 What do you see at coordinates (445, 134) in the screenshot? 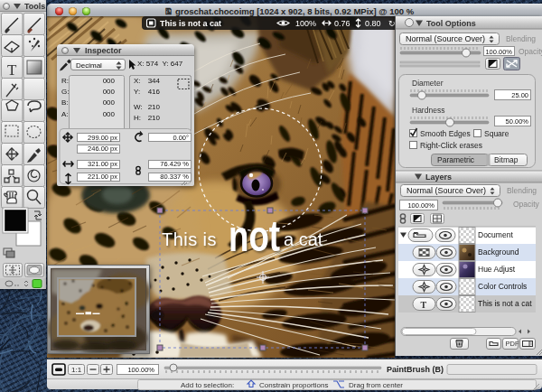
I see `svg-text: Smooth Edges` at bounding box center [445, 134].